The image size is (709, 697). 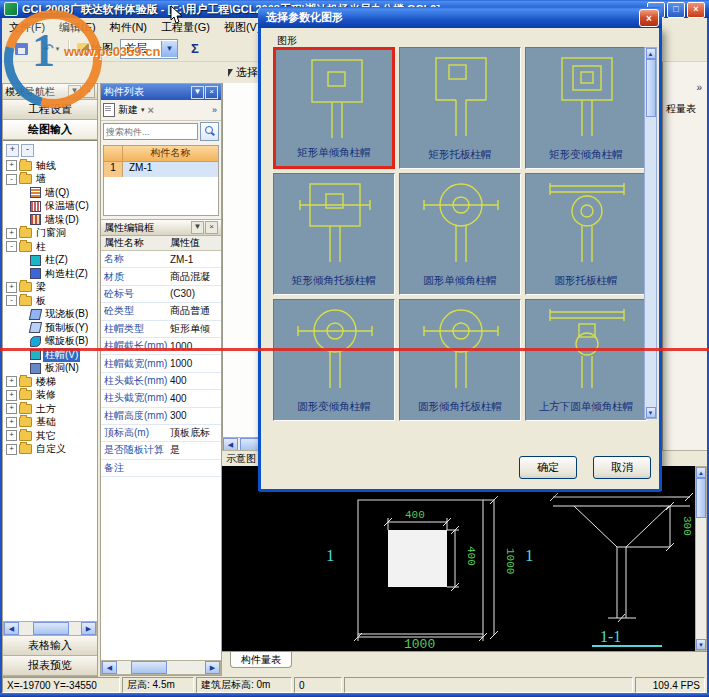 I want to click on tree-item: 保温墙(C), so click(x=50, y=207).